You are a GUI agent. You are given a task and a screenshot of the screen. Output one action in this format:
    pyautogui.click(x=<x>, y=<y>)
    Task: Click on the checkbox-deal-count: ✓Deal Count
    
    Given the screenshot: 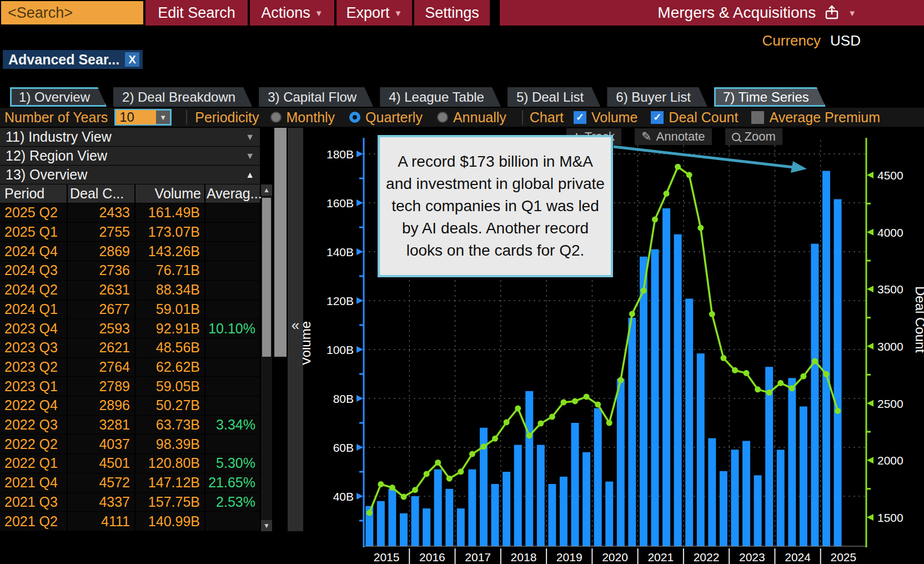 What is the action you would take?
    pyautogui.click(x=694, y=118)
    